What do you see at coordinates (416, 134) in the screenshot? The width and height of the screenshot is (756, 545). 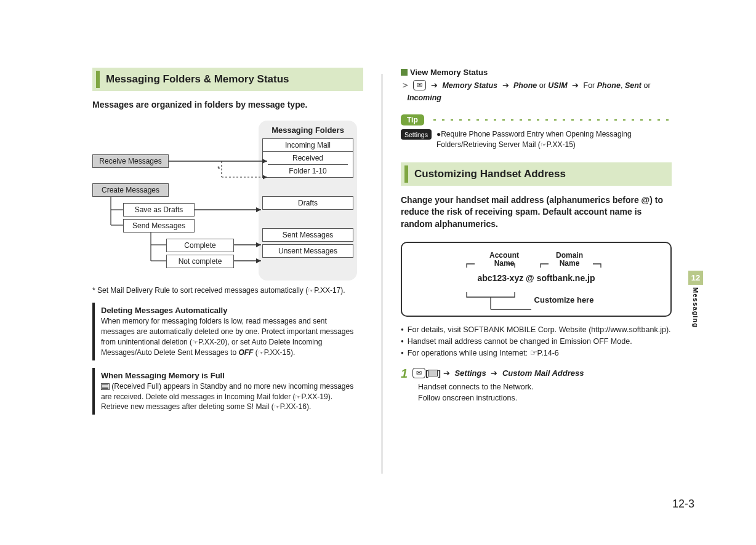 I see `settings-badge: Settings` at bounding box center [416, 134].